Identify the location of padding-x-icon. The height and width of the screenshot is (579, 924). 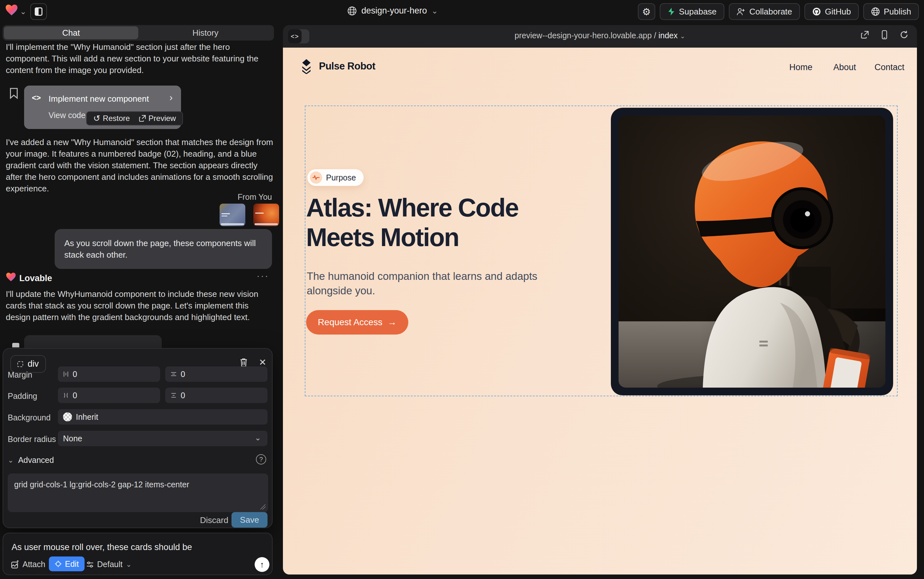
(66, 395).